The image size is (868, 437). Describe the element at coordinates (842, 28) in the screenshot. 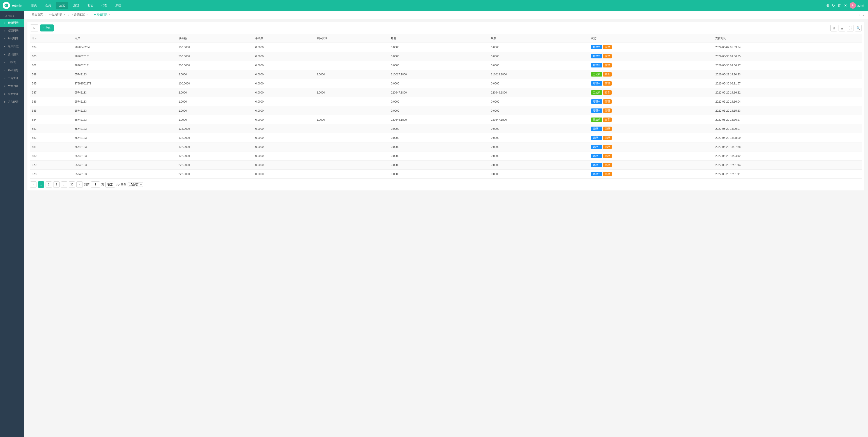

I see `print-button: 🖨` at that location.